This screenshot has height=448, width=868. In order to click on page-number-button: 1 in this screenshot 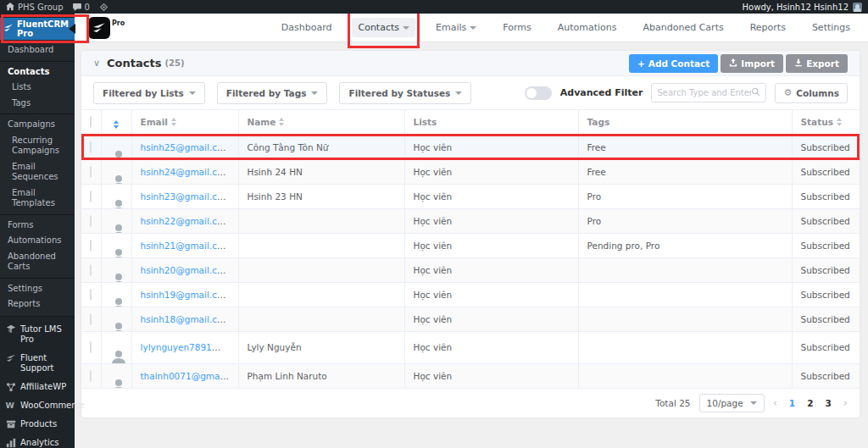, I will do `click(792, 403)`.